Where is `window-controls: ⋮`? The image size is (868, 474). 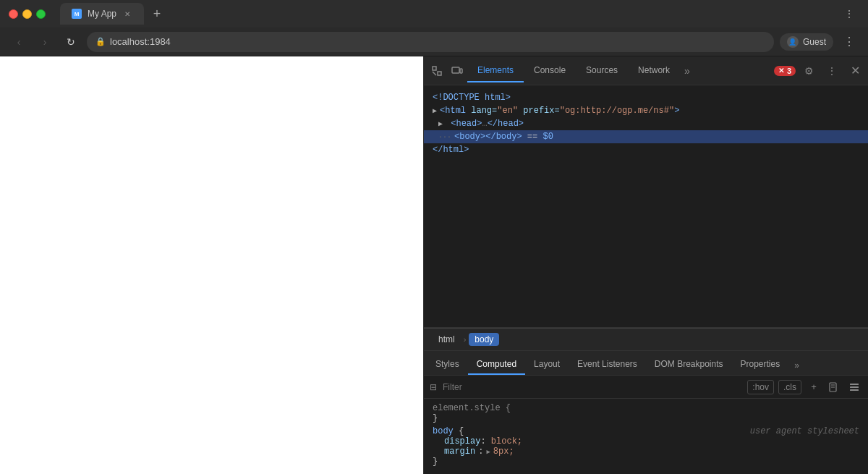 window-controls: ⋮ is located at coordinates (849, 14).